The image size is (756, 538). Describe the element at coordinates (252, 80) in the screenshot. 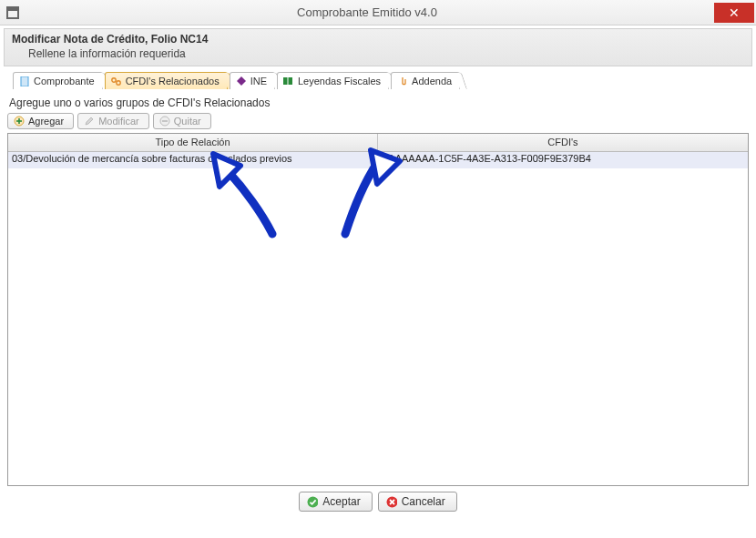

I see `tab-ine: INE` at that location.